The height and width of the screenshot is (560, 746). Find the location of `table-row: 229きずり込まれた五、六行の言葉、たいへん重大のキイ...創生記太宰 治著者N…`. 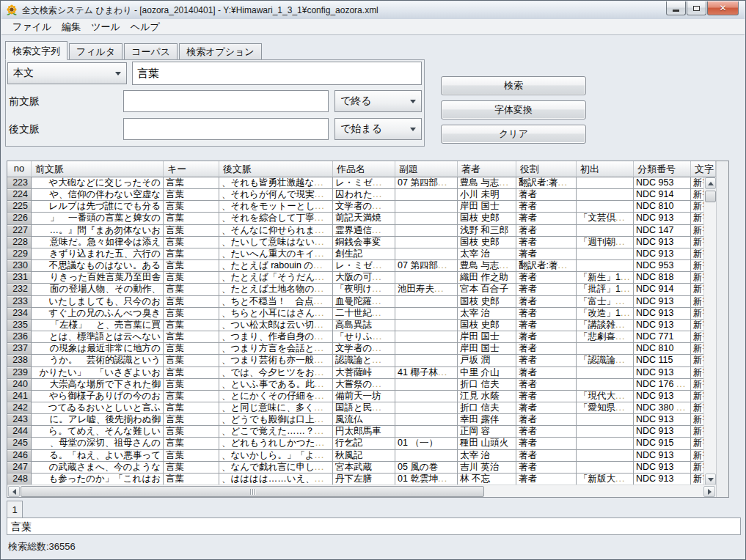

table-row: 229きずり込まれた五、六行の言葉、たいへん重大のキイ...創生記太宰 治著者N… is located at coordinates (362, 254).